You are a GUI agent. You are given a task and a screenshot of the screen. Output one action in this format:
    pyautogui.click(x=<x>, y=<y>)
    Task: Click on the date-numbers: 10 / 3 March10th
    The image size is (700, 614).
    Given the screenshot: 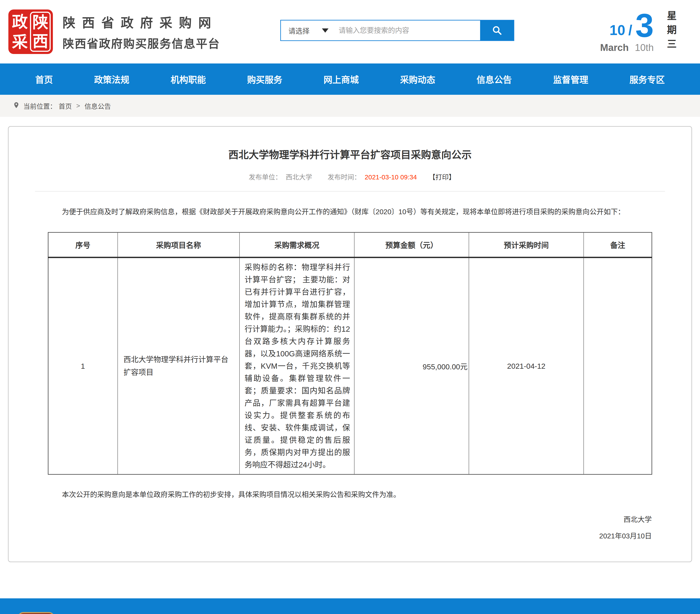 What is the action you would take?
    pyautogui.click(x=627, y=32)
    